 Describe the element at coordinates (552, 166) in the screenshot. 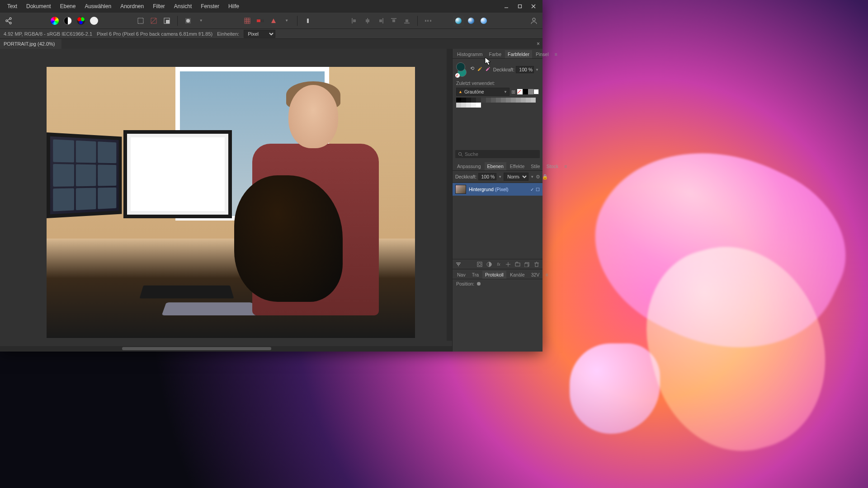

I see `tab-stock: Stock` at that location.